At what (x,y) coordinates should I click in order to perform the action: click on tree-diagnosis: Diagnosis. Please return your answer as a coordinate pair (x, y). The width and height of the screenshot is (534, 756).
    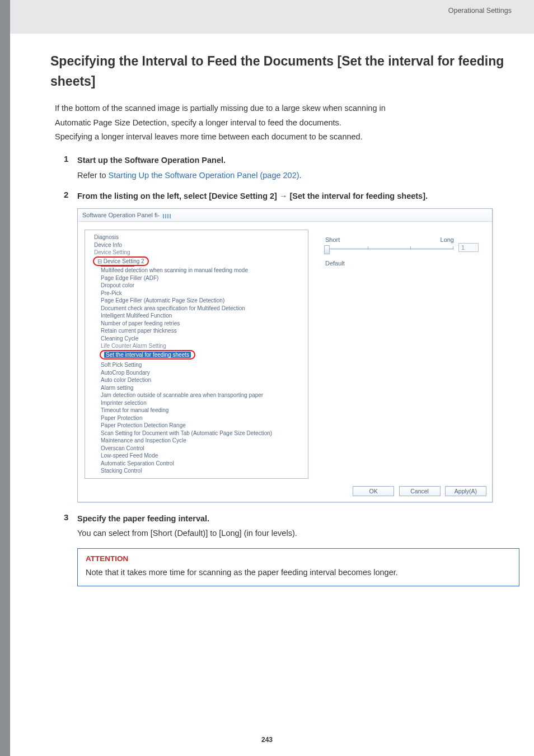
    Looking at the image, I should click on (198, 237).